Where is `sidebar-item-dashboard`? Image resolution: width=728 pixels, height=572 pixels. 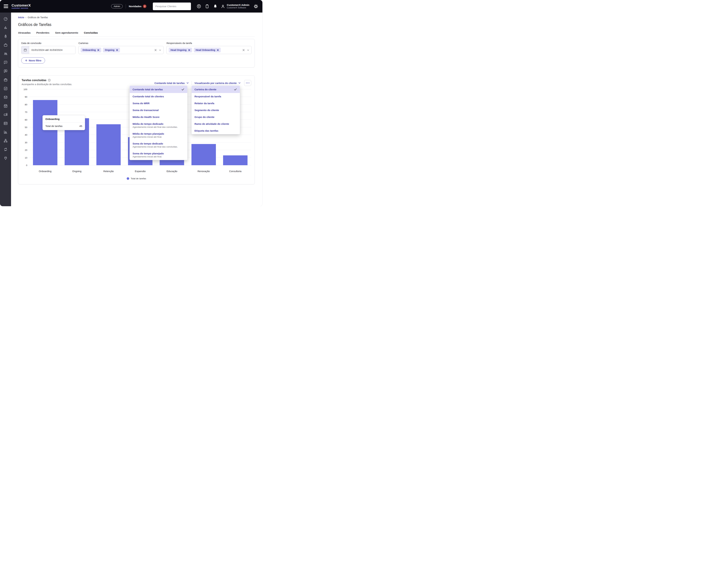
sidebar-item-dashboard is located at coordinates (5, 19).